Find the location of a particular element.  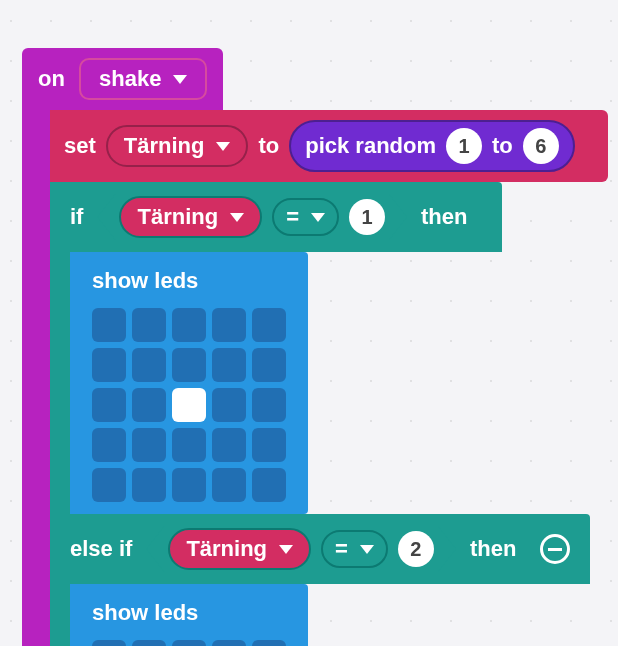

elseif-block-header: else if Tärning = 2 then is located at coordinates (320, 549).